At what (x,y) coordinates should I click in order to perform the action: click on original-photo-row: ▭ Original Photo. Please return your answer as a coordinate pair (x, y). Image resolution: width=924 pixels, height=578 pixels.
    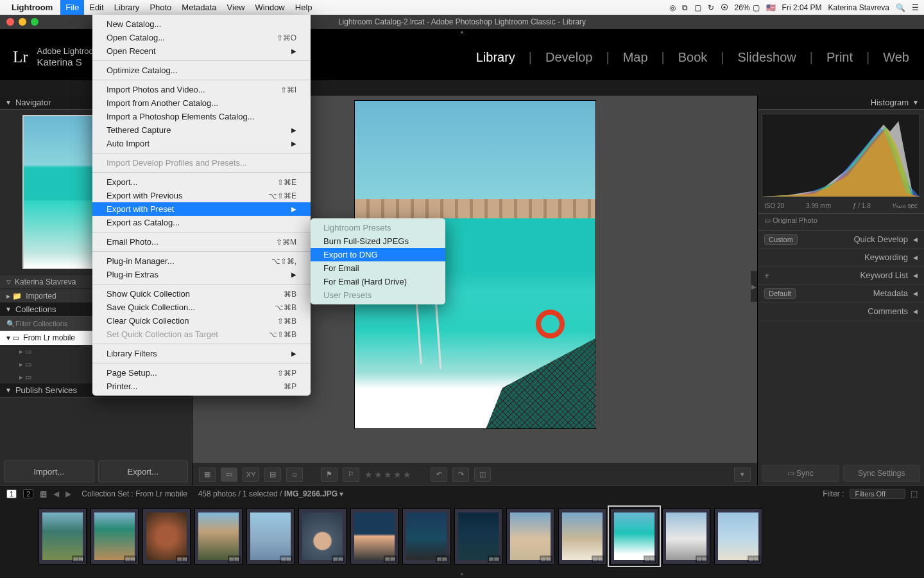
    Looking at the image, I should click on (841, 222).